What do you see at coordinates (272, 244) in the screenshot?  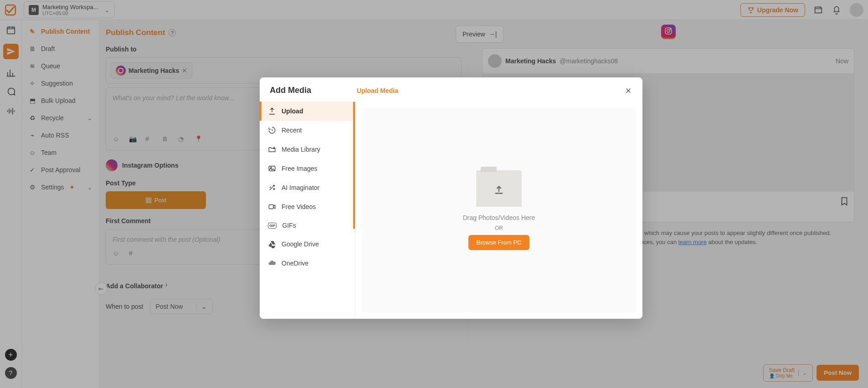 I see `google-drive-icon` at bounding box center [272, 244].